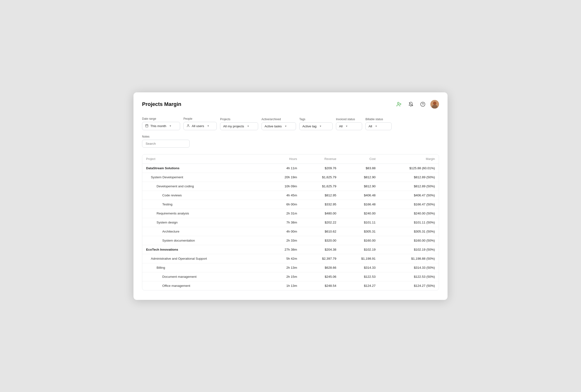  What do you see at coordinates (320, 268) in the screenshot?
I see `row-revenue: $628.66` at bounding box center [320, 268].